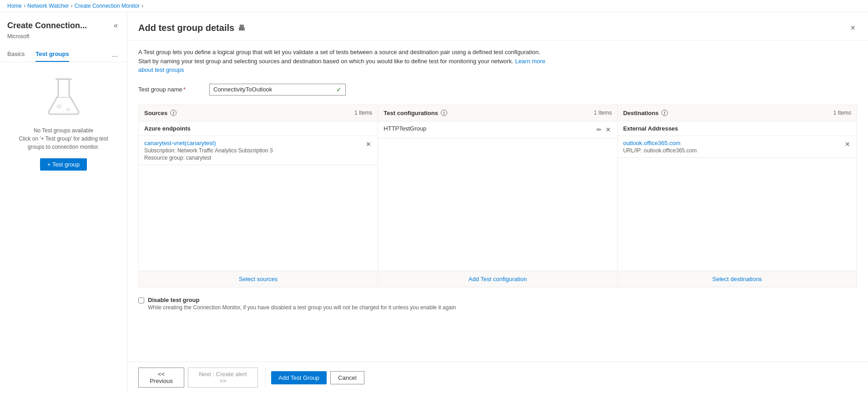 The width and height of the screenshot is (868, 393). Describe the element at coordinates (161, 378) in the screenshot. I see `previous-button: << Previous` at that location.